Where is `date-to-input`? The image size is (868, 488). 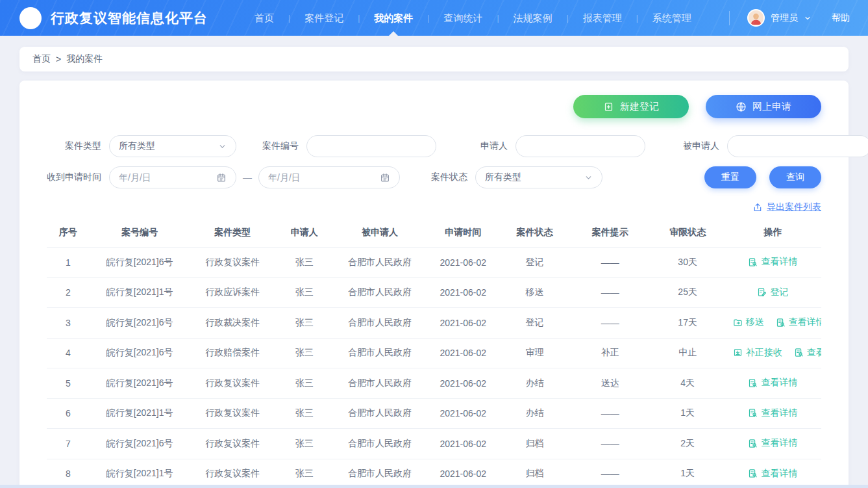
date-to-input is located at coordinates (307, 177).